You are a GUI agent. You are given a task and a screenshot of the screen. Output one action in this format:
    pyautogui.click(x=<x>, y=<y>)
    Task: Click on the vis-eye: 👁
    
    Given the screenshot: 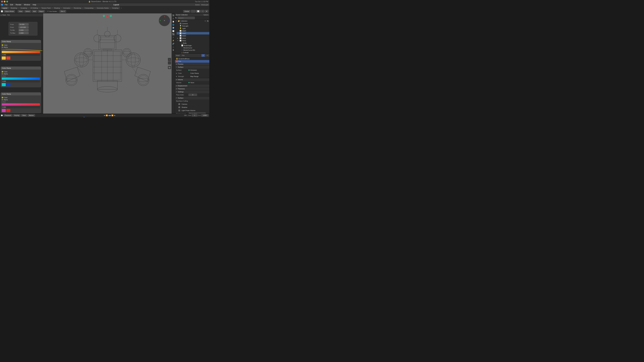 What is the action you would take?
    pyautogui.click(x=205, y=21)
    